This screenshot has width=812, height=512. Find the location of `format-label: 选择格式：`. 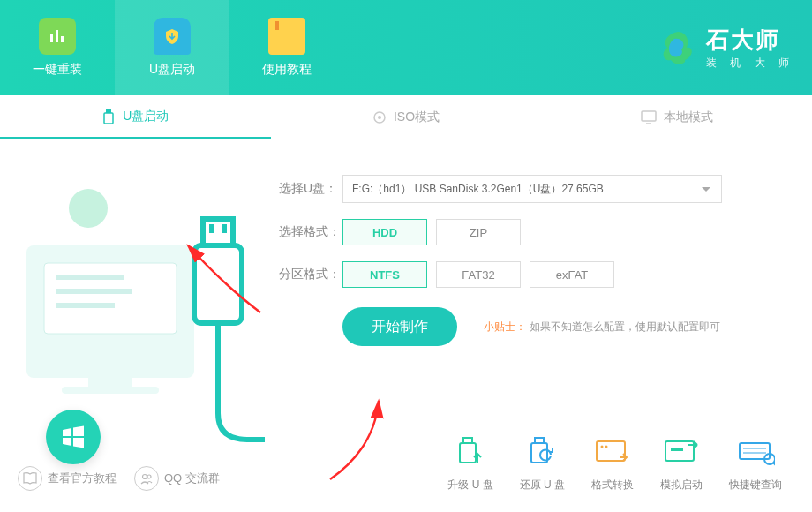

format-label: 选择格式： is located at coordinates (311, 232).